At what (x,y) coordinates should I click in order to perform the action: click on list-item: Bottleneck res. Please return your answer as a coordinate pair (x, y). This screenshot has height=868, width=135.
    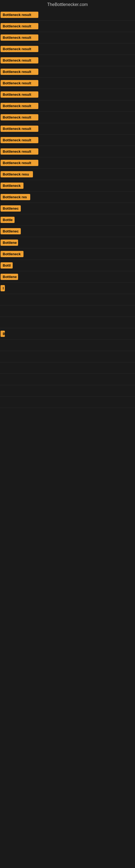
    Looking at the image, I should click on (68, 197).